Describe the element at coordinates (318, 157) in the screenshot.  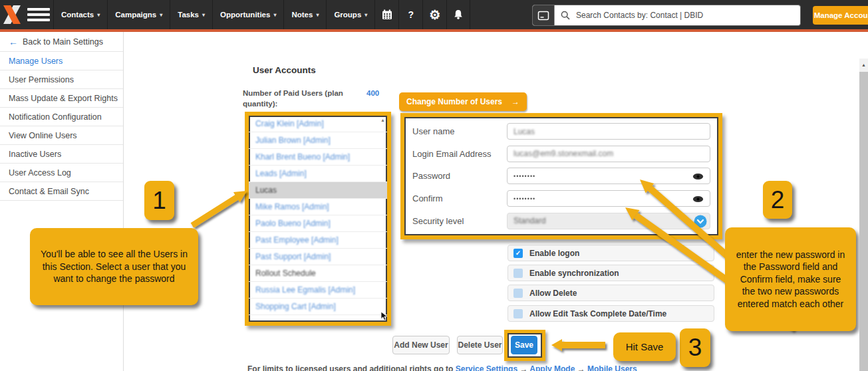
I see `list-item: Kharl Brent Bueno [Admin]` at that location.